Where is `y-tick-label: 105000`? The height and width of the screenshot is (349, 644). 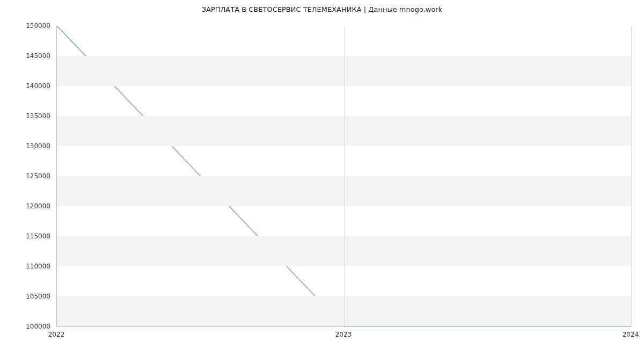 y-tick-label: 105000 is located at coordinates (27, 296).